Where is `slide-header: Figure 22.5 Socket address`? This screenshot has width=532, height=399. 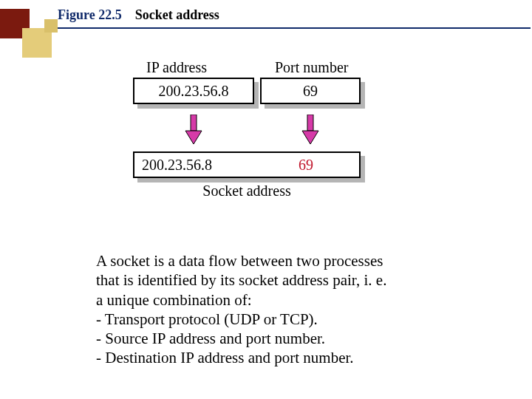
slide-header: Figure 22.5 Socket address is located at coordinates (291, 18).